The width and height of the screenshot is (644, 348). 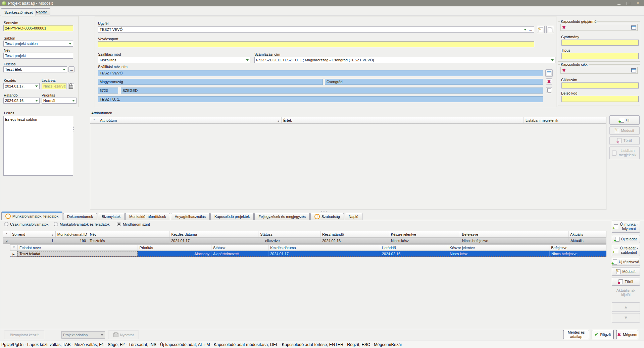 What do you see at coordinates (600, 43) in the screenshot?
I see `gyartmany-field` at bounding box center [600, 43].